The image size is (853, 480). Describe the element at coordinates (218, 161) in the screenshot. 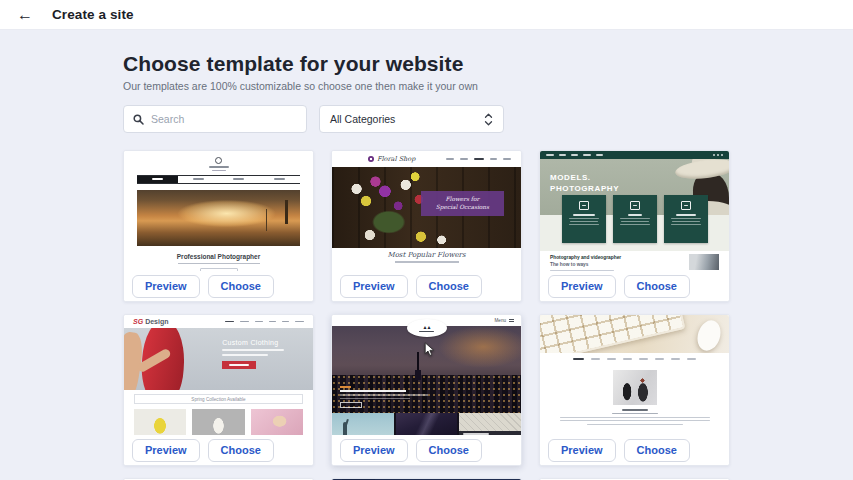

I see `thumb-logo` at that location.